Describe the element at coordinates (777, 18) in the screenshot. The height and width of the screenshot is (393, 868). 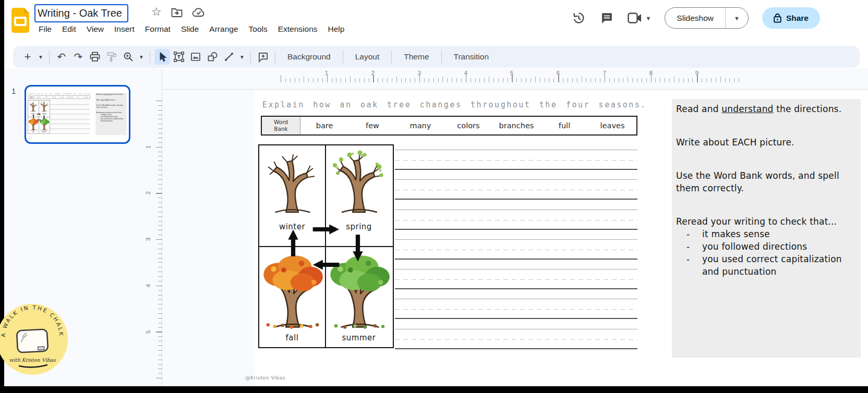
I see `lock-icon` at that location.